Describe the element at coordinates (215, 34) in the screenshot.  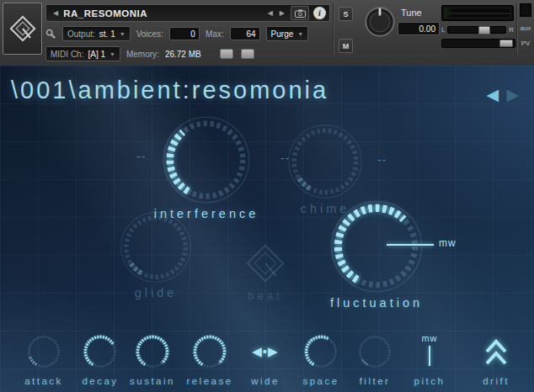
I see `max-label: Max:` at that location.